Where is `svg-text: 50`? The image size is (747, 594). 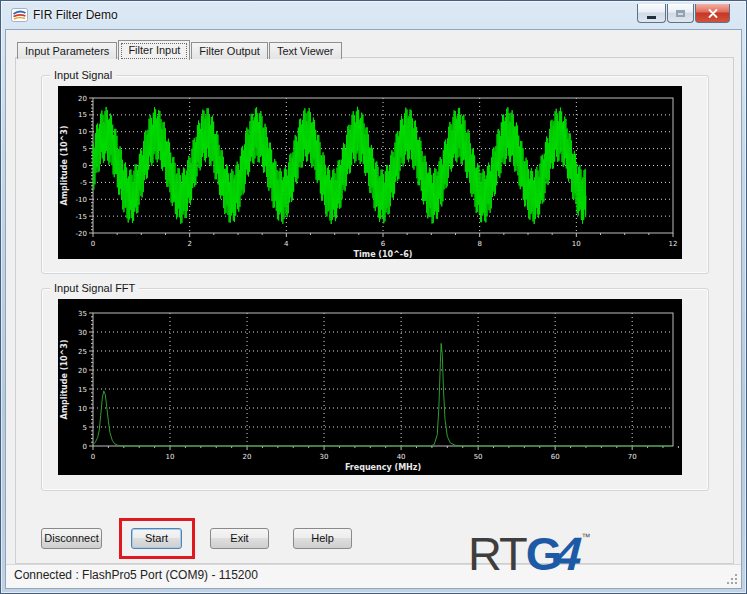
svg-text: 50 is located at coordinates (478, 457).